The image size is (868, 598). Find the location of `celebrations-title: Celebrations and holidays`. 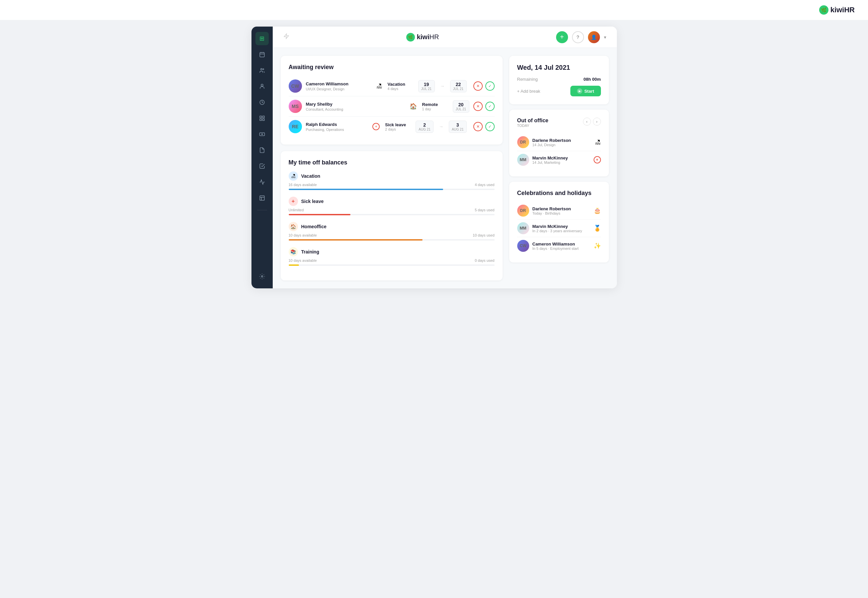

celebrations-title: Celebrations and holidays is located at coordinates (559, 193).